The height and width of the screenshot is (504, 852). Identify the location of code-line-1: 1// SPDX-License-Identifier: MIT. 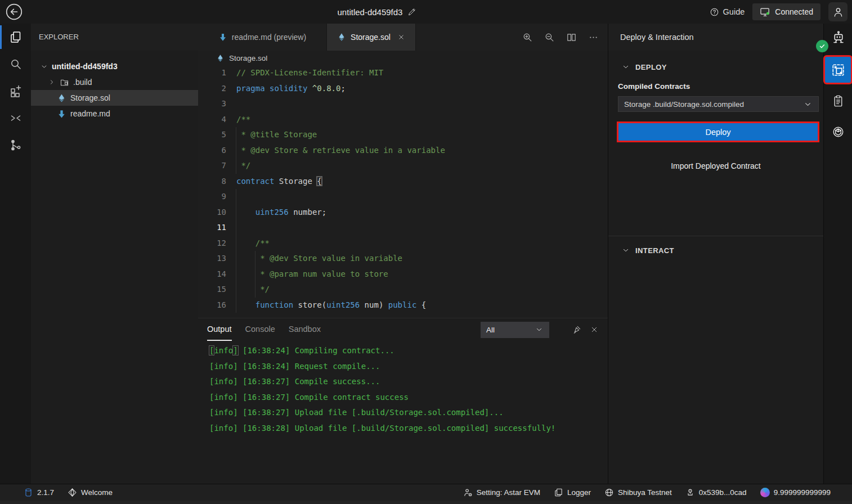
(403, 73).